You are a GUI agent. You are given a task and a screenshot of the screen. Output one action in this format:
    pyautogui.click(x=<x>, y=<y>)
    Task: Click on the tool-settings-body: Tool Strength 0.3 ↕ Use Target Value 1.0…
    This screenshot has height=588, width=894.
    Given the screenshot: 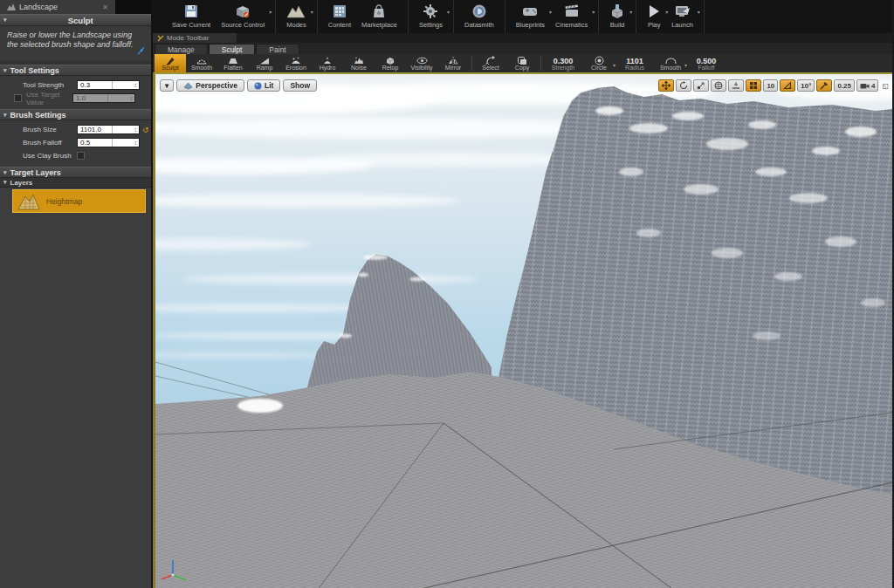 What is the action you would take?
    pyautogui.click(x=75, y=92)
    